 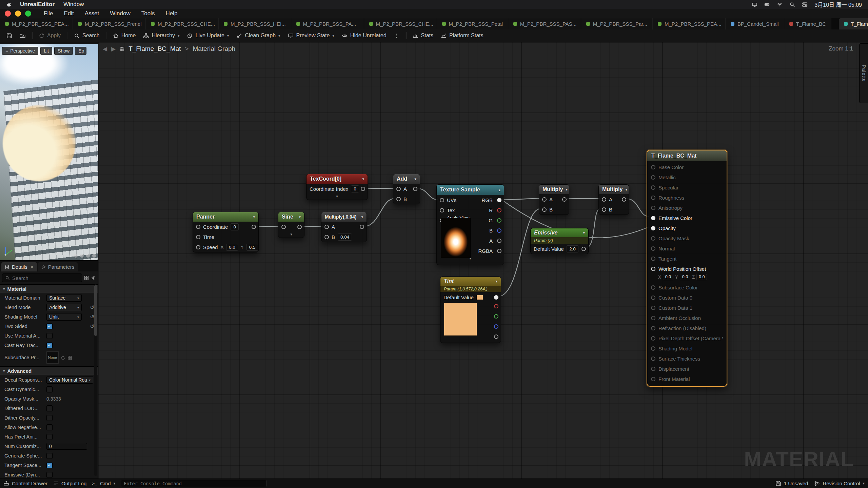 I want to click on material-output-row: Custom Data 0, so click(x=687, y=298).